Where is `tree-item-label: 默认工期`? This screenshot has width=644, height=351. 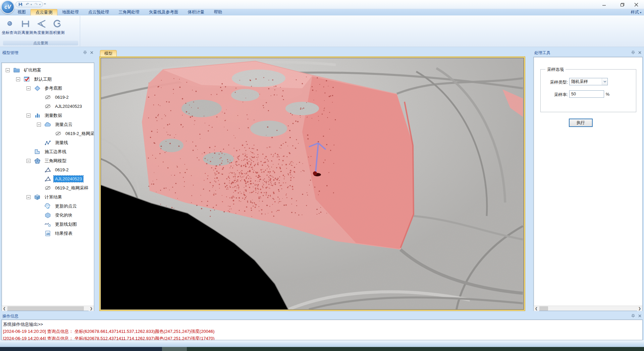 tree-item-label: 默认工期 is located at coordinates (43, 79).